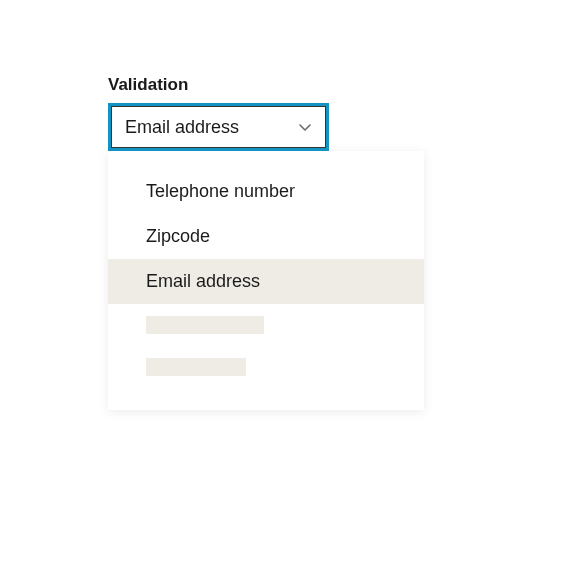  What do you see at coordinates (266, 85) in the screenshot?
I see `field-label: Validation` at bounding box center [266, 85].